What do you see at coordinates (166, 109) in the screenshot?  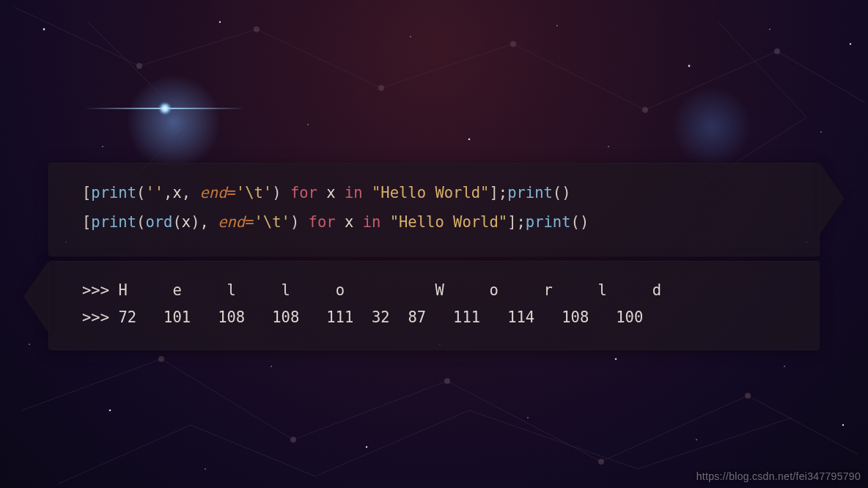 I see `lens-flare-icon` at bounding box center [166, 109].